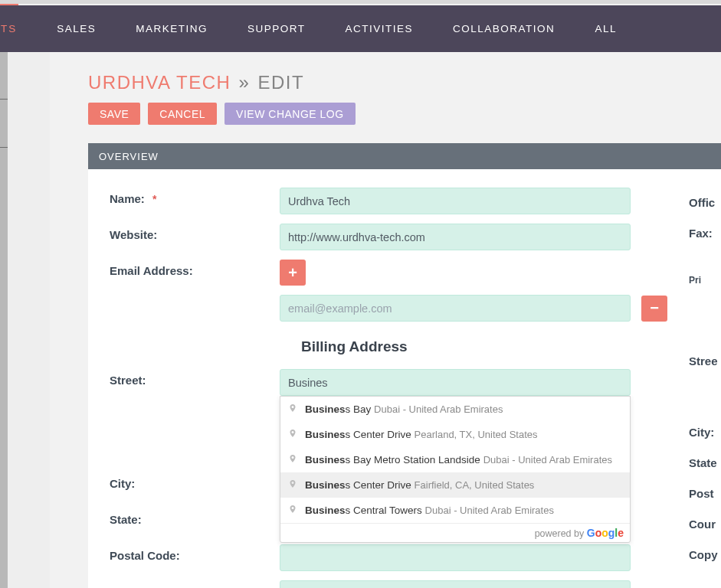 This screenshot has height=588, width=721. I want to click on autocomplete-item: Business Center Drive Fairfield, CA, Uni…, so click(455, 485).